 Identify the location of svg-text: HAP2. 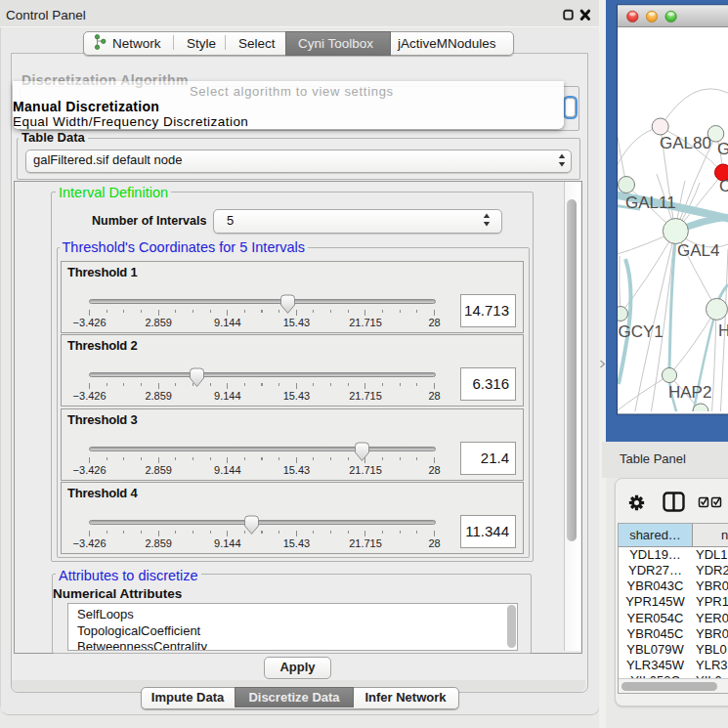
(690, 393).